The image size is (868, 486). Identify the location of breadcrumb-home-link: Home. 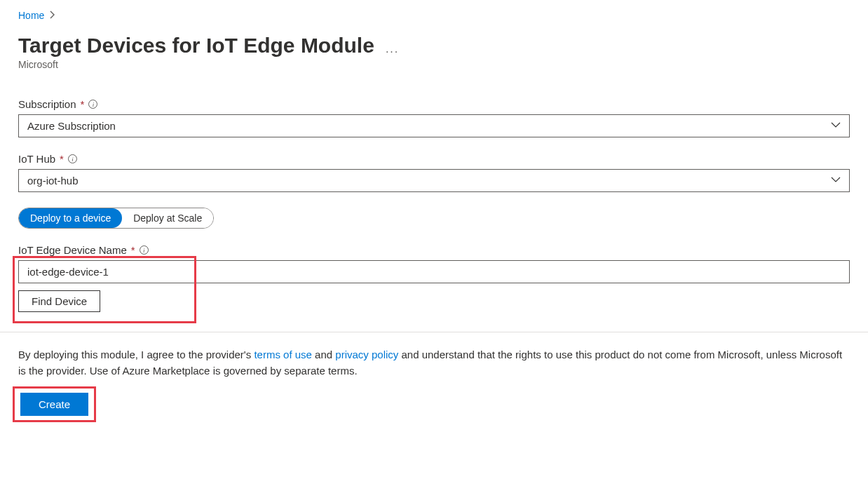
(31, 15).